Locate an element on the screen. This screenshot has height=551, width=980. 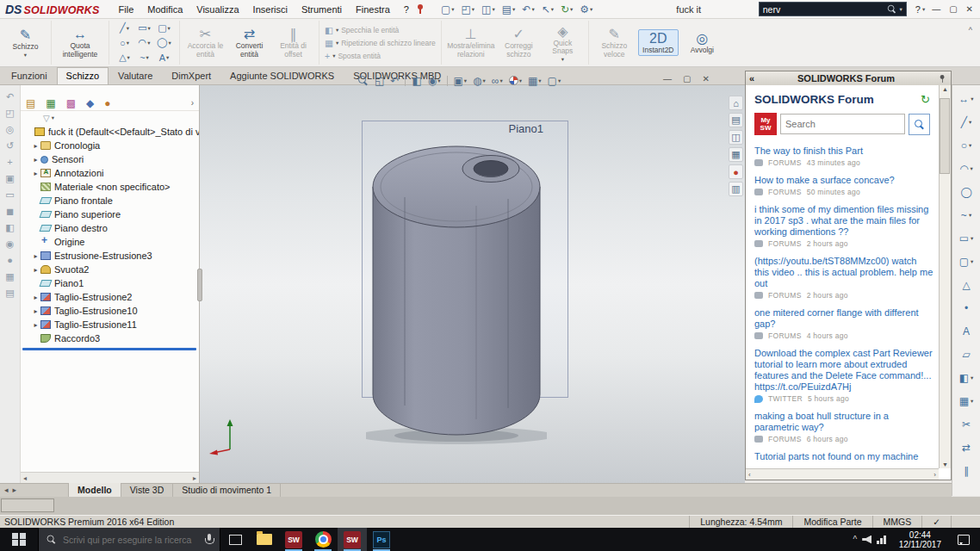
mirror-icon: ◧▾ is located at coordinates (966, 377).